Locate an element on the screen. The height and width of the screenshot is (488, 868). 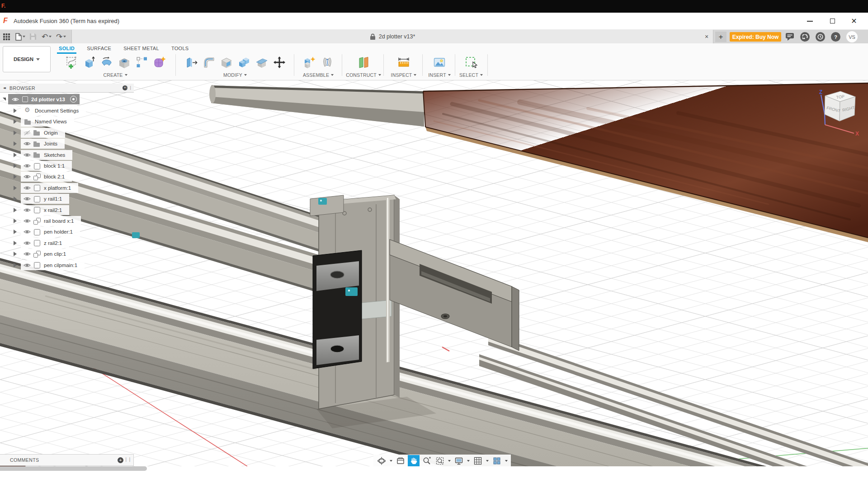
minimize-button is located at coordinates (810, 21).